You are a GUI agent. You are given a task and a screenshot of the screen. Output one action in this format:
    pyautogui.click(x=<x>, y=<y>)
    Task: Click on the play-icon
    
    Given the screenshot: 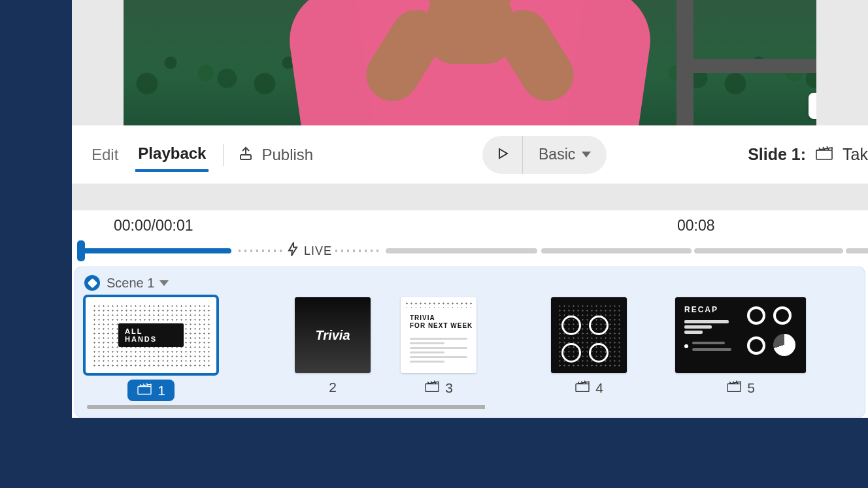 What is the action you would take?
    pyautogui.click(x=503, y=155)
    